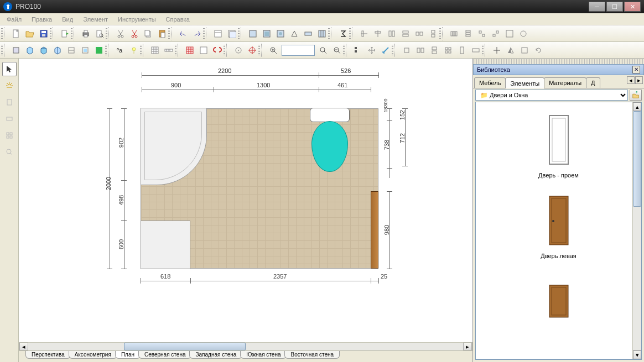 The width and height of the screenshot is (644, 362). What do you see at coordinates (559, 228) in the screenshot?
I see `library-item: Дверь левая` at bounding box center [559, 228].